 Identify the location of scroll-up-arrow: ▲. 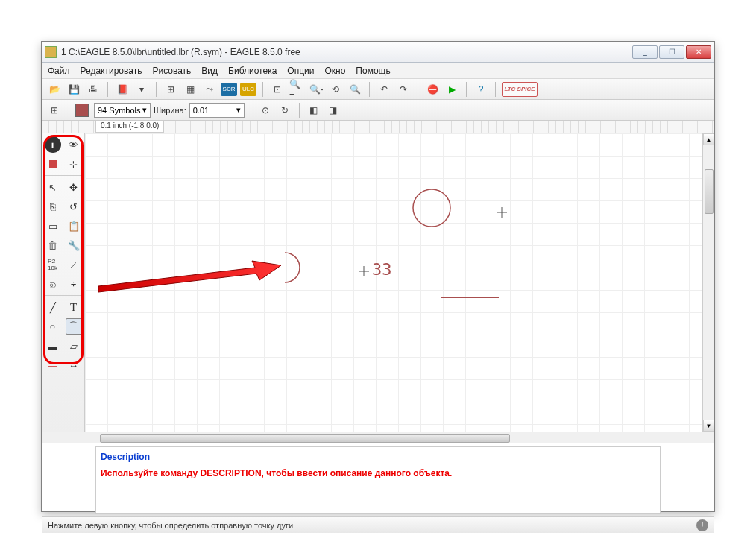
(708, 139).